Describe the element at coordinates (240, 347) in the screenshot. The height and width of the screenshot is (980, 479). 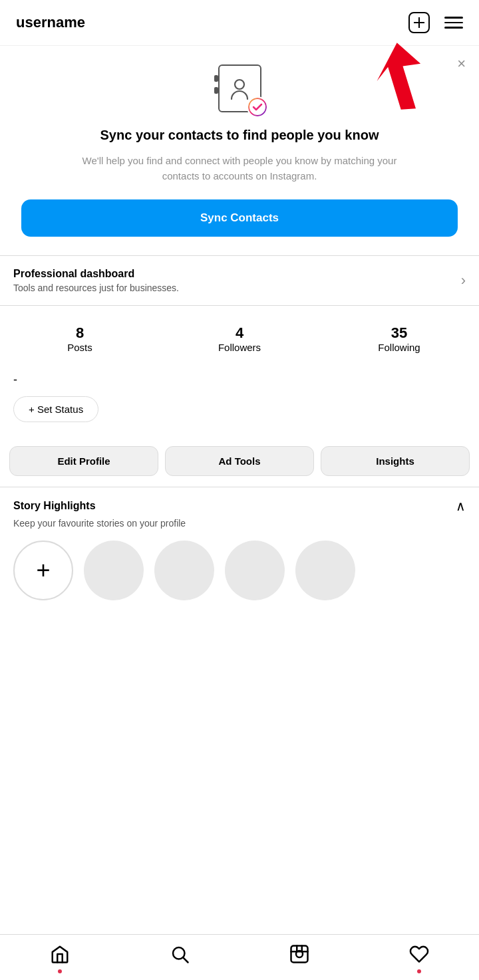
I see `followers-label: Followers` at that location.